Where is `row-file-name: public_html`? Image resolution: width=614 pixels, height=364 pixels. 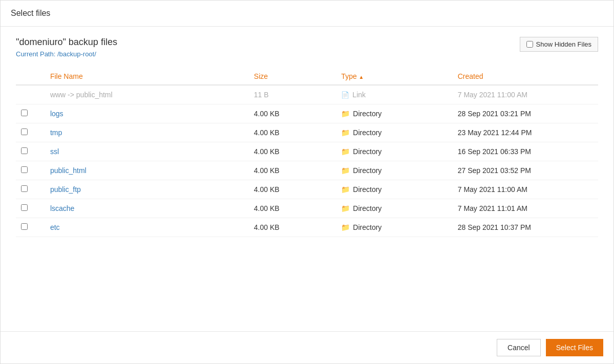 row-file-name: public_html is located at coordinates (147, 171).